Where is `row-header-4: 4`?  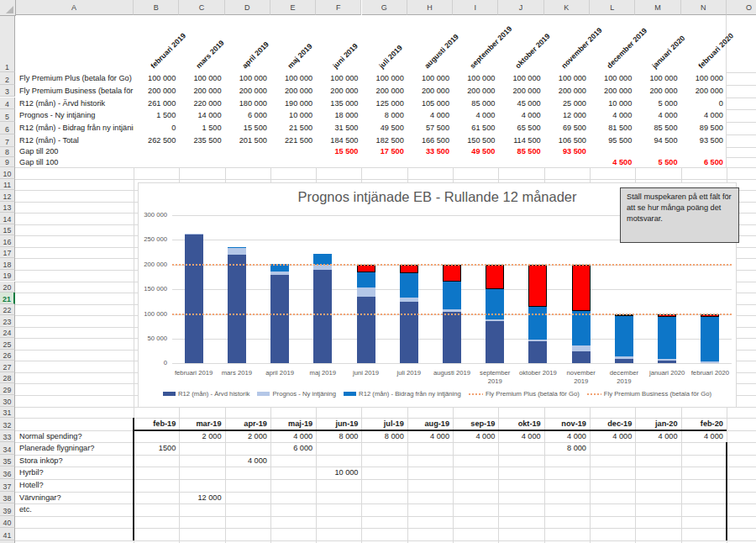 row-header-4: 4 is located at coordinates (8, 104).